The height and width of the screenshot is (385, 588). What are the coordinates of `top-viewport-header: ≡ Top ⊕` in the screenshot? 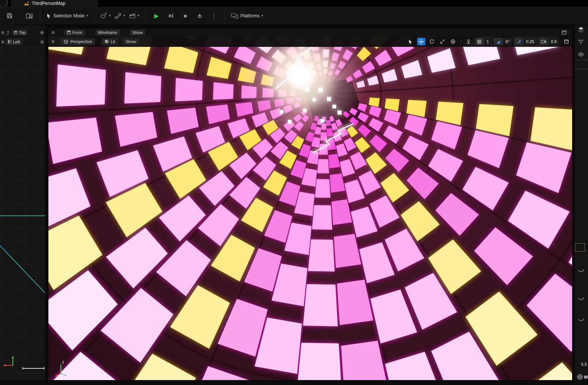 It's located at (23, 32).